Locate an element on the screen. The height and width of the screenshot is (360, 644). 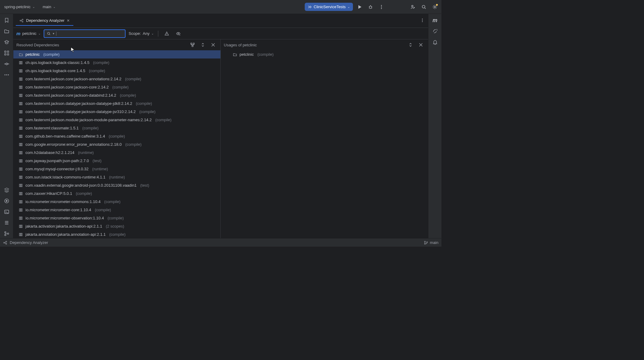
dependency-scope: (compile) is located at coordinates (112, 202).